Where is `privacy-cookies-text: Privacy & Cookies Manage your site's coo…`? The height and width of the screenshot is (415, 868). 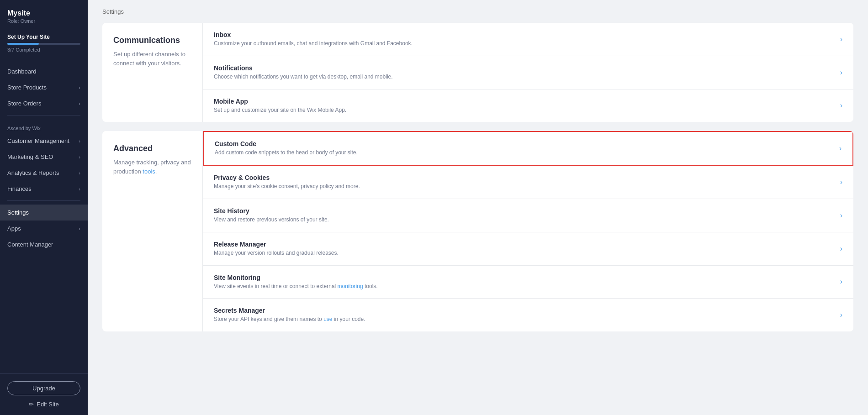
privacy-cookies-text: Privacy & Cookies Manage your site's coo… is located at coordinates (287, 182).